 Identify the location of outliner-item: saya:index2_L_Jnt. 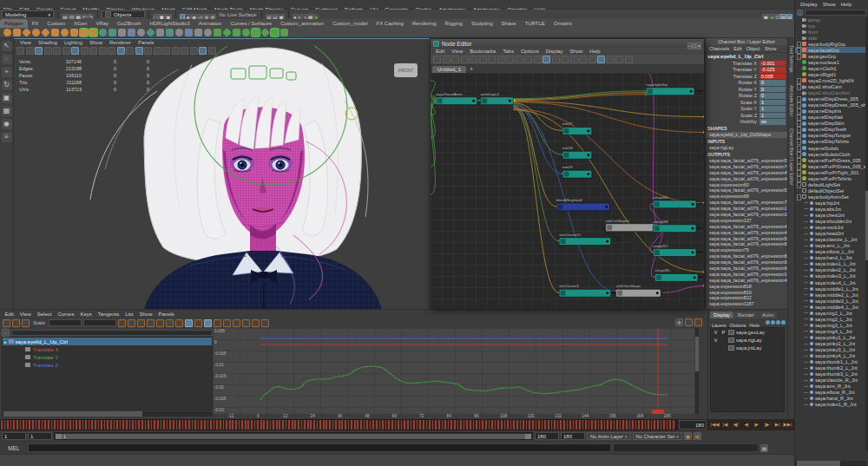
(832, 271).